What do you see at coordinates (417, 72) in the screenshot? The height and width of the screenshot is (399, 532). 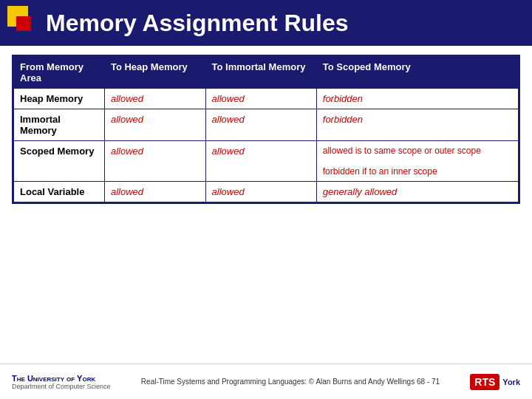 I see `col-header-to-scoped: To Scoped Memory` at bounding box center [417, 72].